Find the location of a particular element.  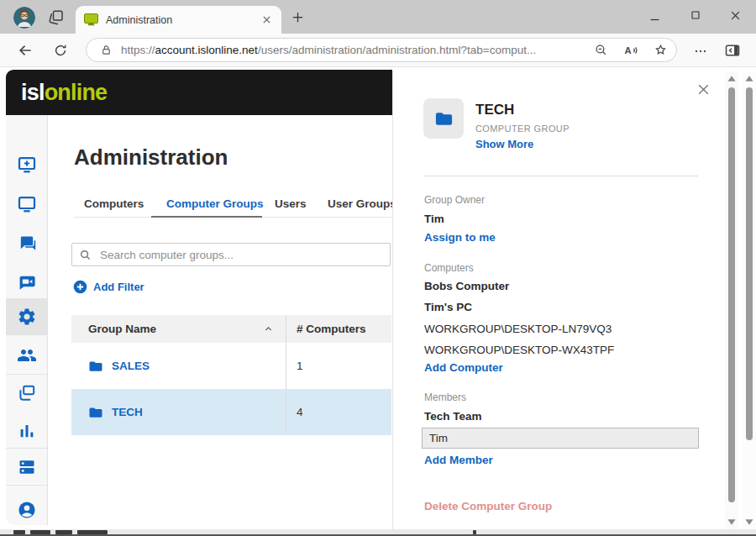

computer-groups-table: Group Name # Computers SALES 1 is located at coordinates (232, 375).